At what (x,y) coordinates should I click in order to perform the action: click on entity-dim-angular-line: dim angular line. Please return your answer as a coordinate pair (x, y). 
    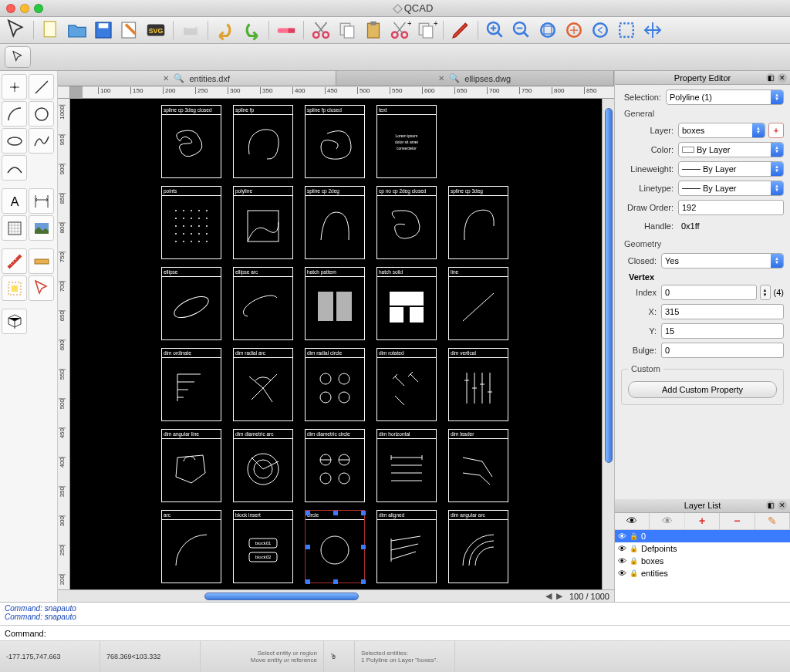
    Looking at the image, I should click on (191, 466).